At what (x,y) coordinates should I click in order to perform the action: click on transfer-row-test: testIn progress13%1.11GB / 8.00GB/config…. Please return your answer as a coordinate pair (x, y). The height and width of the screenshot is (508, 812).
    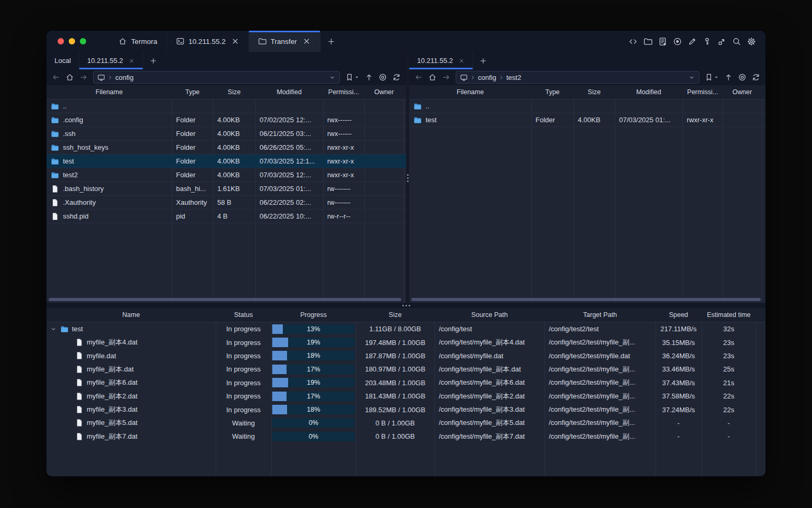
    Looking at the image, I should click on (406, 329).